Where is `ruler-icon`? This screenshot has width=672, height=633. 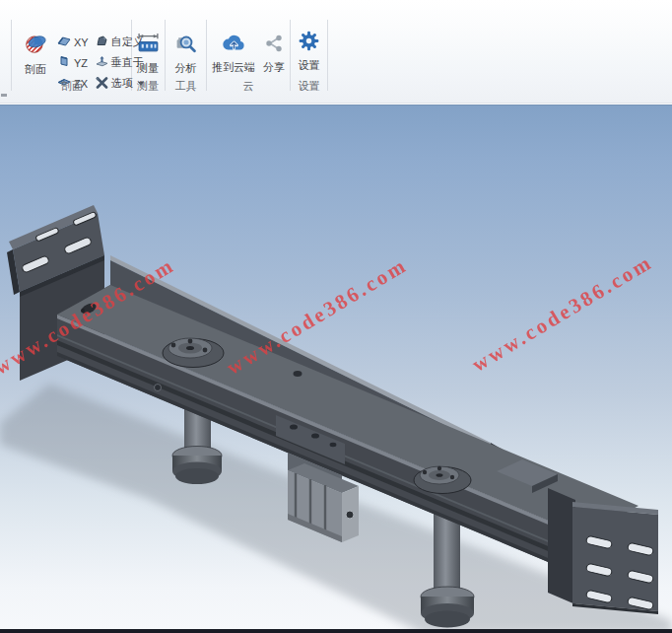 ruler-icon is located at coordinates (148, 44).